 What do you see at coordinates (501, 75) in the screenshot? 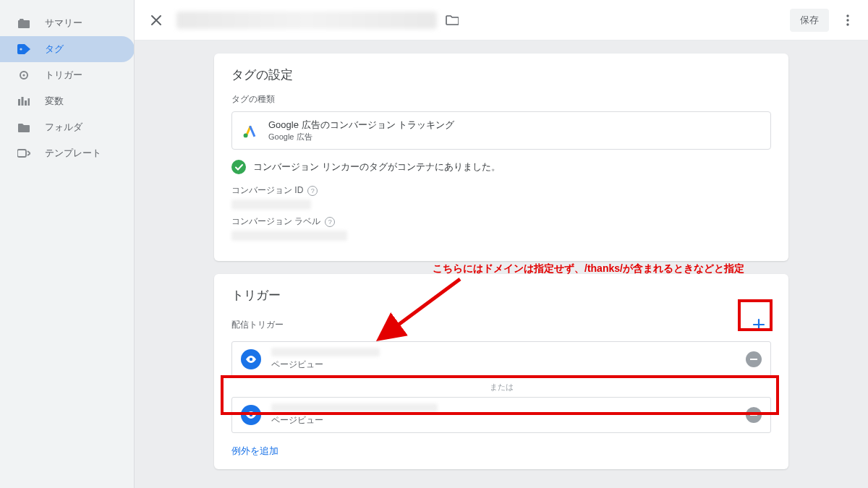
I see `tag-config-heading: タグの設定` at bounding box center [501, 75].